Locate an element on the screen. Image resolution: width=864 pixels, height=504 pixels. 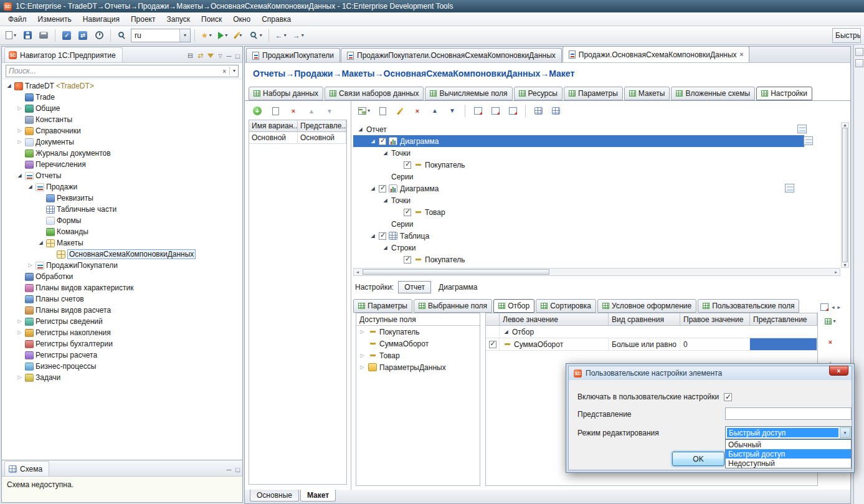
settings-item-diagramma-1: ◢Диаграмма is located at coordinates (579, 141).